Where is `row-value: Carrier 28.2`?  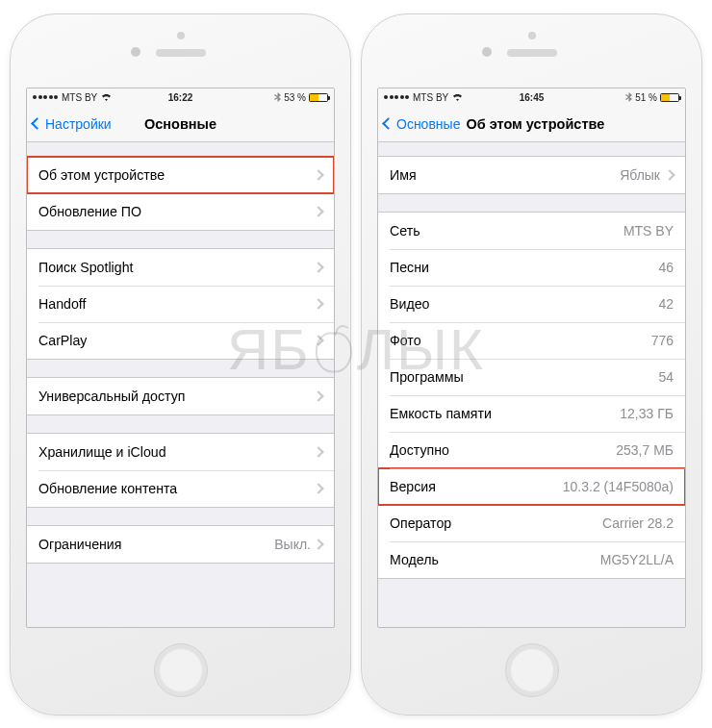 row-value: Carrier 28.2 is located at coordinates (638, 523).